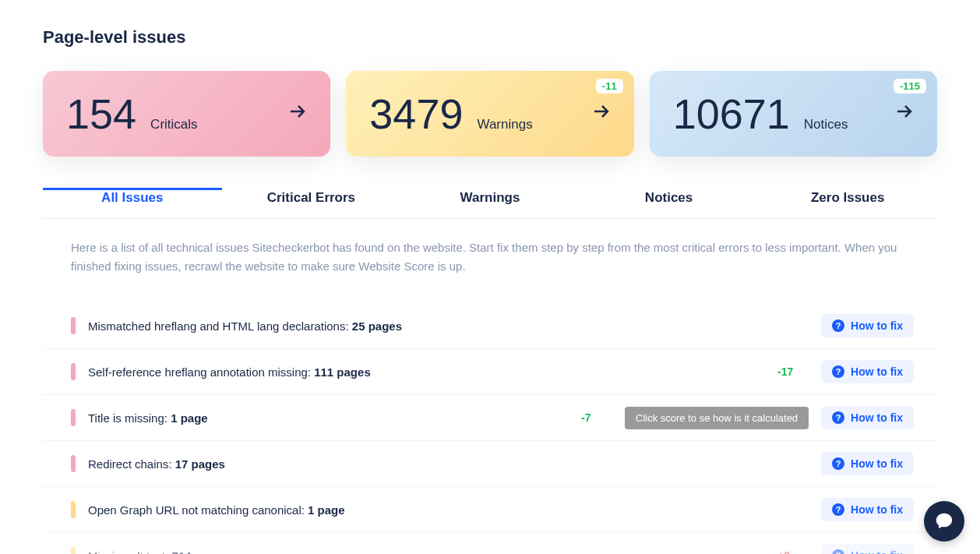 Image resolution: width=980 pixels, height=554 pixels. Describe the element at coordinates (944, 521) in the screenshot. I see `chat-fab-button` at that location.